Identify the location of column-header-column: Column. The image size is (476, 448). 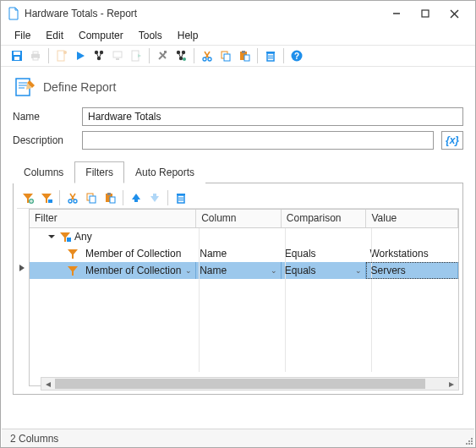
(238, 218).